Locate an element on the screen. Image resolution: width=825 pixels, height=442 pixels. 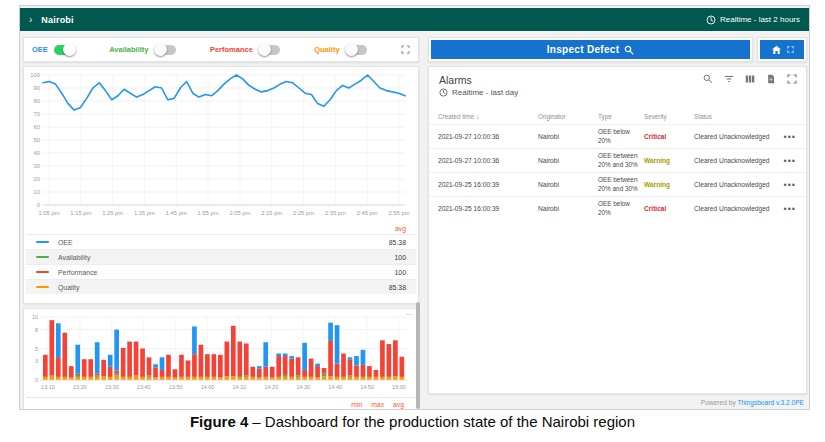
legend-row: Performance100 is located at coordinates (221, 272).